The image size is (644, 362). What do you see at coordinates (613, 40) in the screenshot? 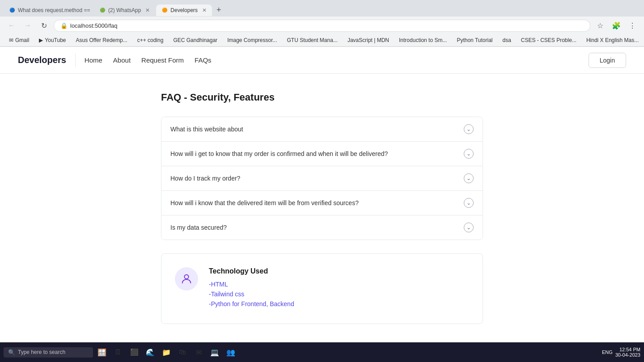
I see `bookmark-hindi: Hindi X English Mas...` at bounding box center [613, 40].